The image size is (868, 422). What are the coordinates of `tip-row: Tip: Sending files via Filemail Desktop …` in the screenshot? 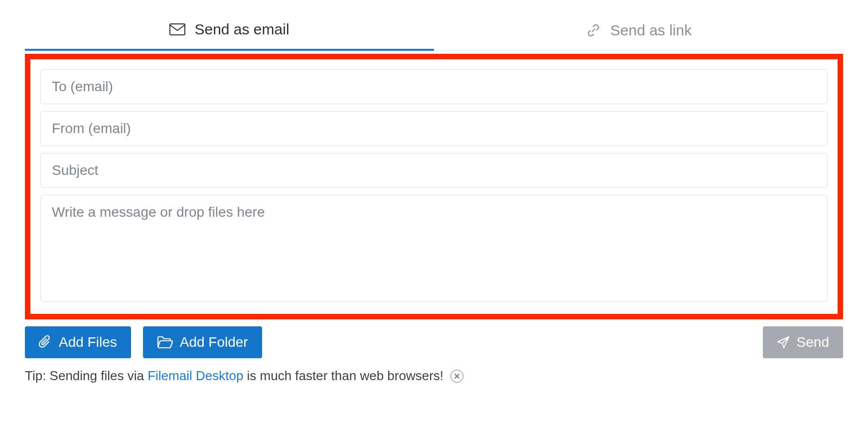 It's located at (434, 376).